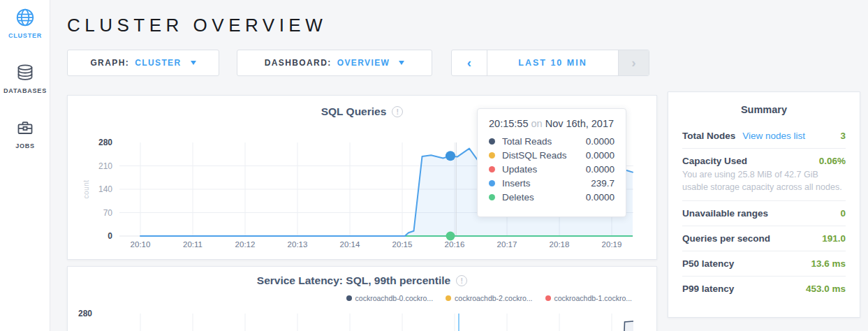  Describe the element at coordinates (25, 146) in the screenshot. I see `sidebar-item-label: JOBS` at that location.